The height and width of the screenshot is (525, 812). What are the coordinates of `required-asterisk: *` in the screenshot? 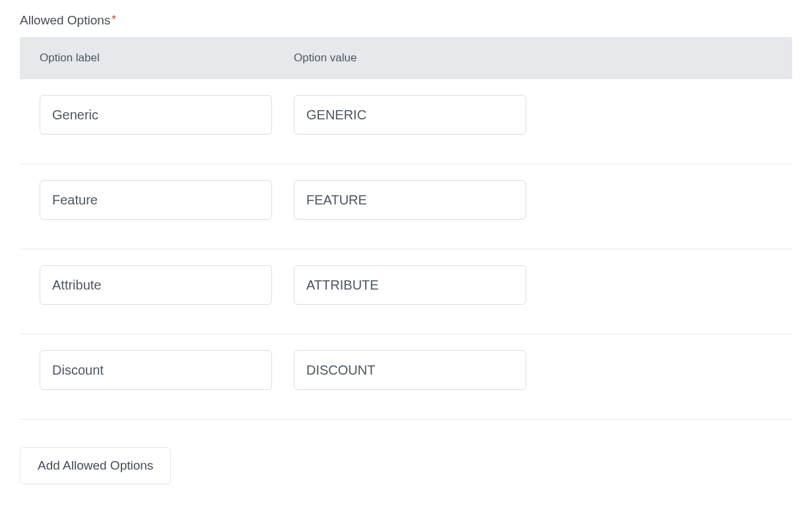 It's located at (114, 20).